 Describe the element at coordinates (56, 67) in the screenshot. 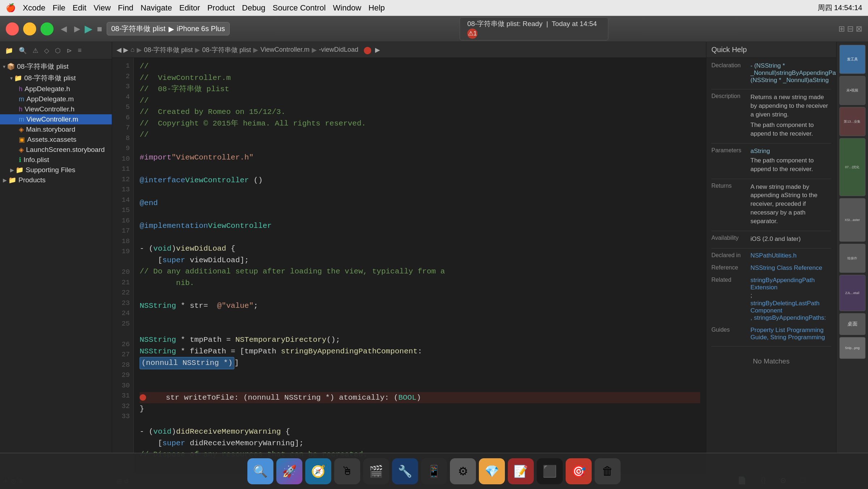

I see `tree-root: ▾ 📦 08-字符串做 plist` at that location.